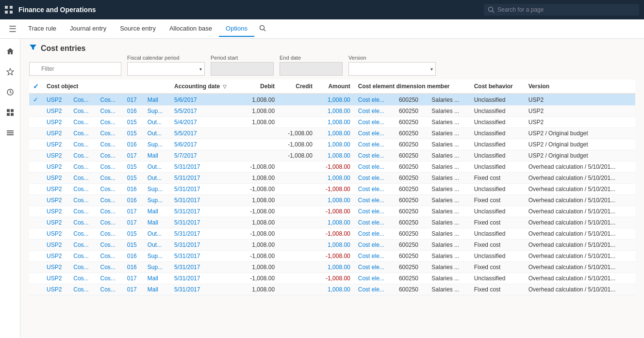 This screenshot has width=644, height=338. Describe the element at coordinates (75, 69) in the screenshot. I see `search-input` at that location.